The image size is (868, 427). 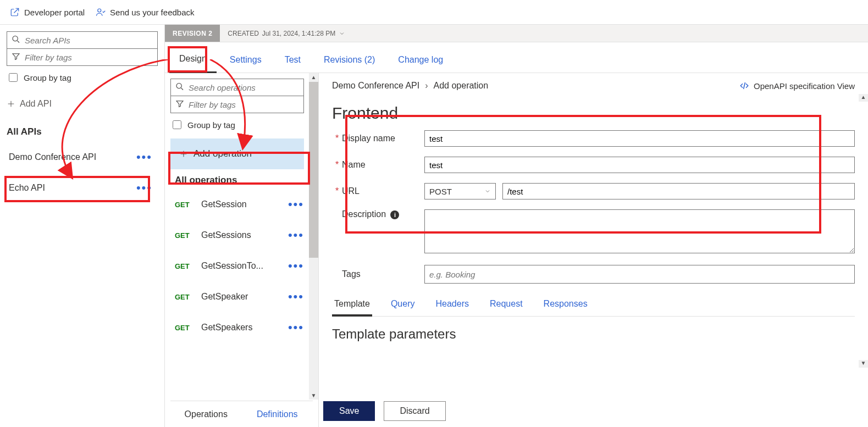 I want to click on operation-row: GET GetSessions •••, so click(x=237, y=235).